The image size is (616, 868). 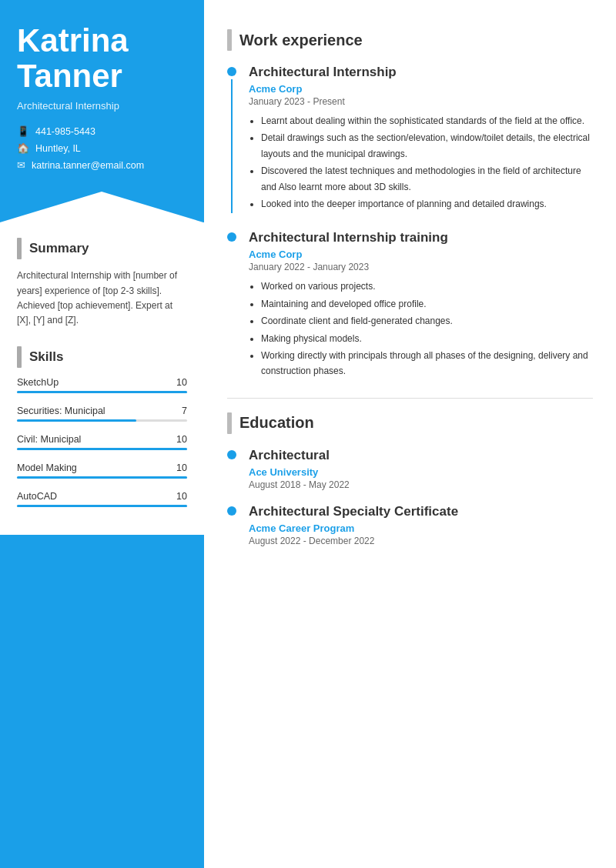 I want to click on skill-item: SketchUp 10, so click(x=102, y=385).